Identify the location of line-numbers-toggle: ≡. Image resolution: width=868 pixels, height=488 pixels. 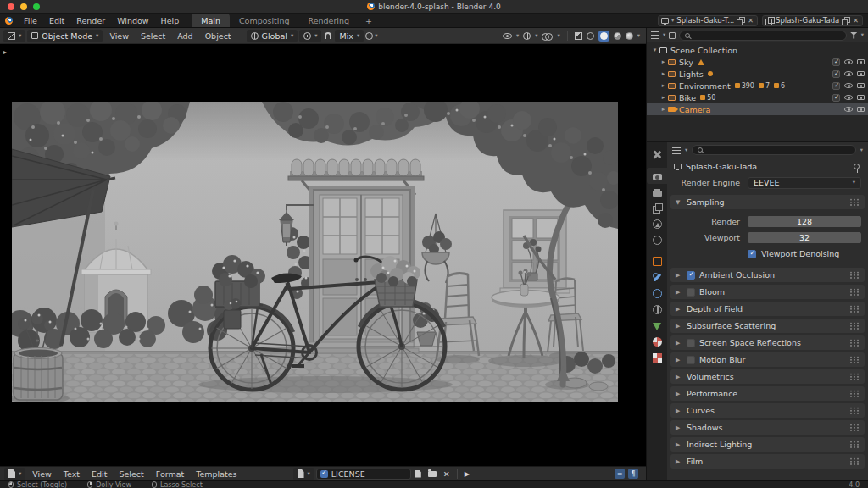
(620, 474).